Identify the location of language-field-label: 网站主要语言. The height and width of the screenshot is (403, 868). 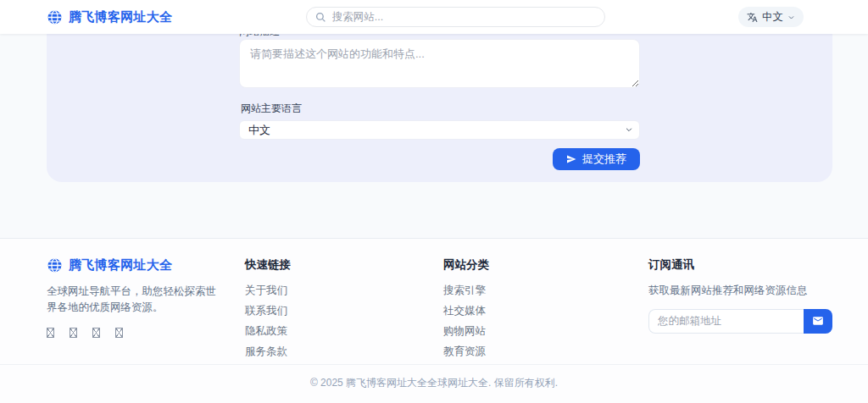
(441, 108).